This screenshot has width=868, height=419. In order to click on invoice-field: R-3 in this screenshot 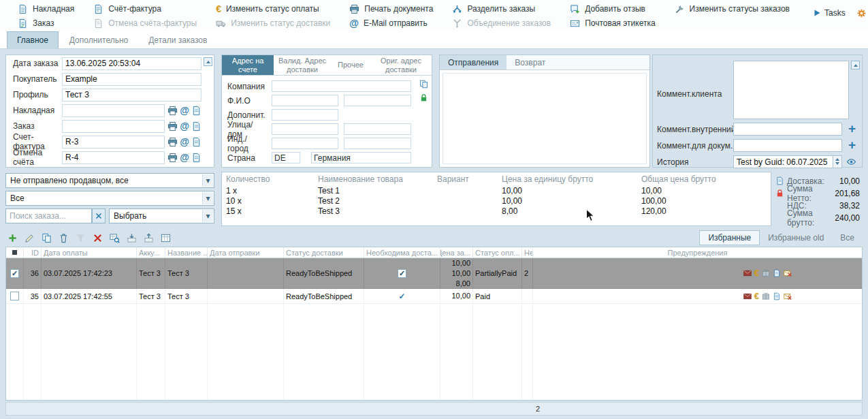, I will do `click(113, 142)`.